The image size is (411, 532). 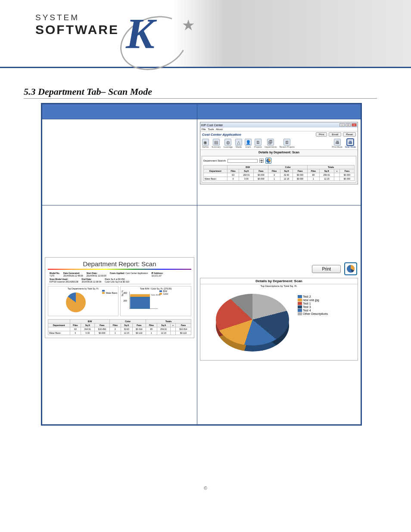 What do you see at coordinates (279, 319) in the screenshot?
I see `detail-chart-panel: Details by Department: Scan Top Descript…` at bounding box center [279, 319].